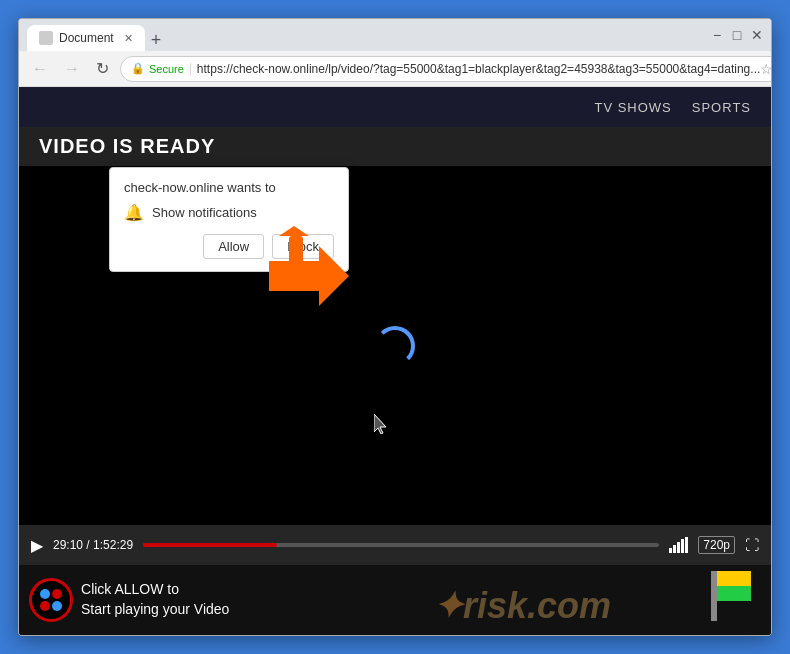  I want to click on time-display: 29:10 / 1:52:29, so click(93, 545).